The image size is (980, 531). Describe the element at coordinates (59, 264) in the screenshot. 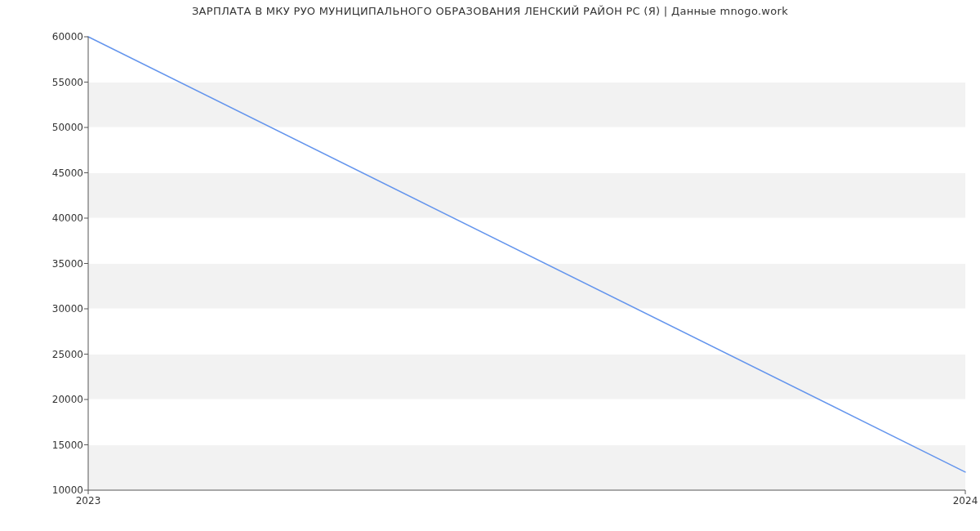

I see `y-tick-label: 35000` at that location.